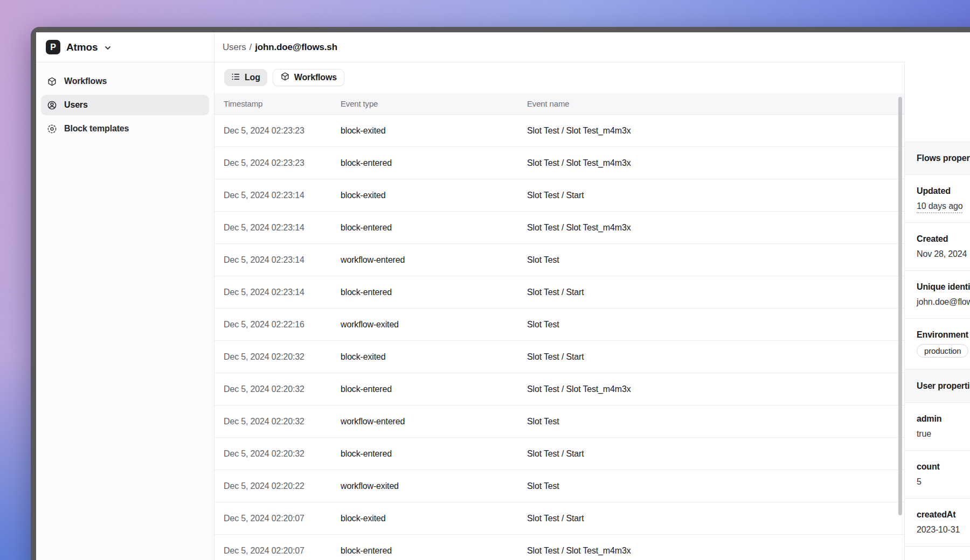 This screenshot has height=560, width=970. What do you see at coordinates (943, 466) in the screenshot?
I see `property-label: count` at bounding box center [943, 466].